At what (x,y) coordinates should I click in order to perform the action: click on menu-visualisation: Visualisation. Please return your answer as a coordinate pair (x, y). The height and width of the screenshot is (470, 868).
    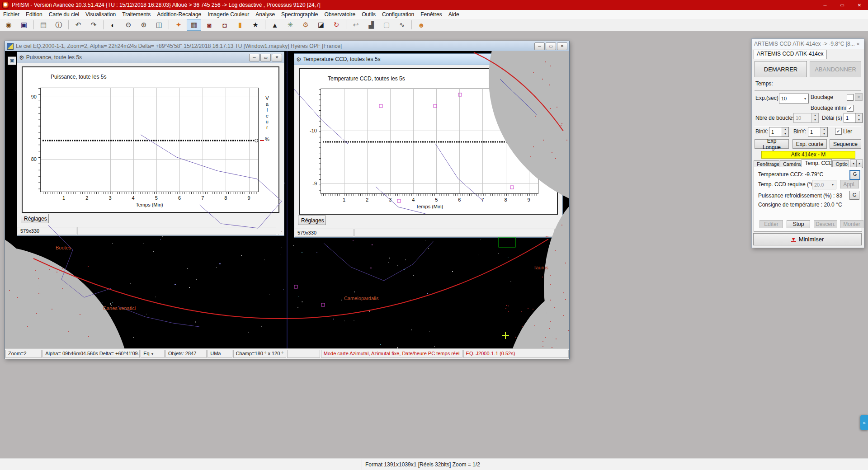
    Looking at the image, I should click on (100, 14).